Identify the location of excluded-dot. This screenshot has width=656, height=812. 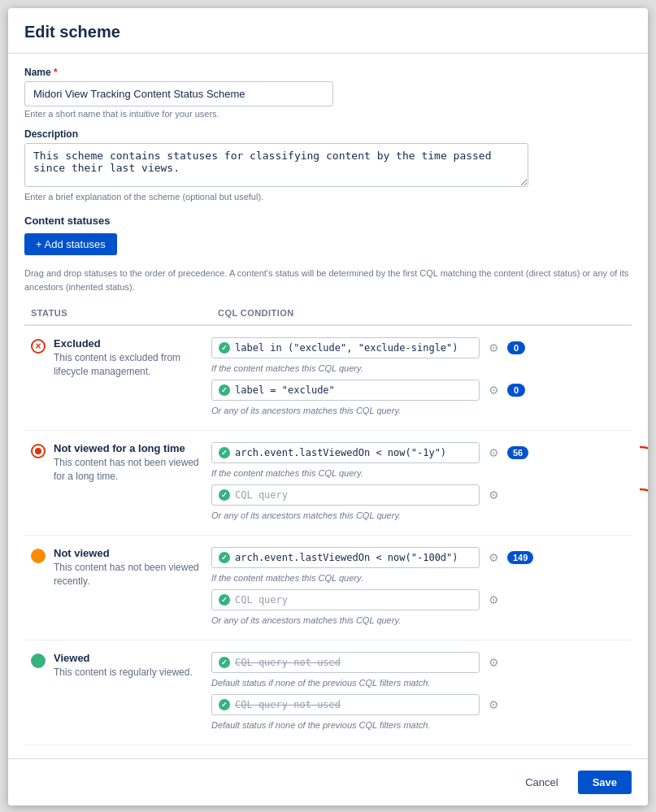
(38, 346).